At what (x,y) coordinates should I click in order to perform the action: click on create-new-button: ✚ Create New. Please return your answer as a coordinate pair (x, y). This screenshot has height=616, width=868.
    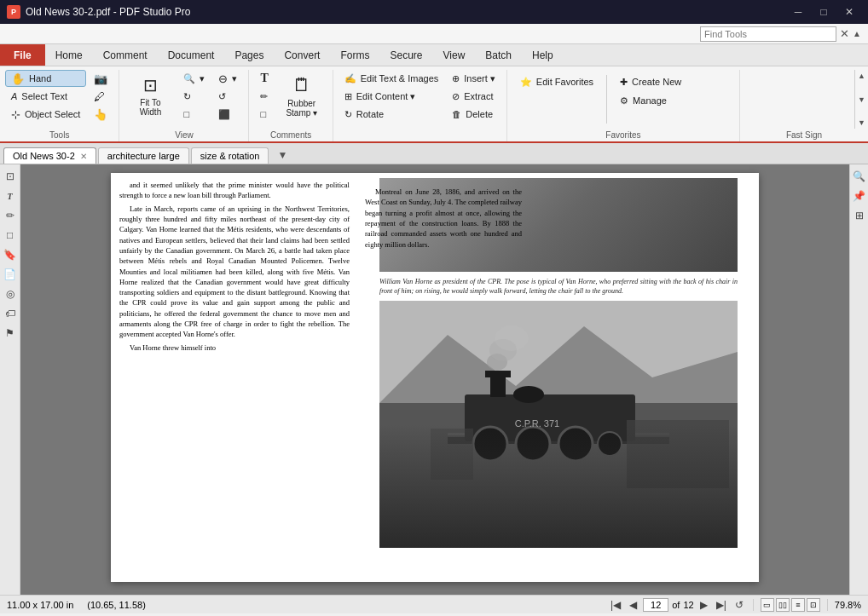
    Looking at the image, I should click on (651, 82).